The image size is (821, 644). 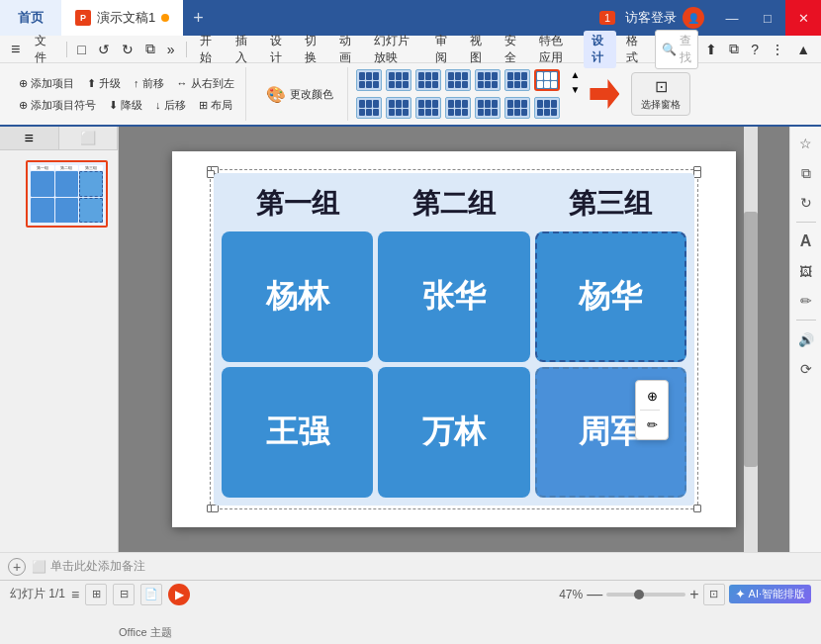 What do you see at coordinates (806, 241) in the screenshot?
I see `sidebar-text: A` at bounding box center [806, 241].